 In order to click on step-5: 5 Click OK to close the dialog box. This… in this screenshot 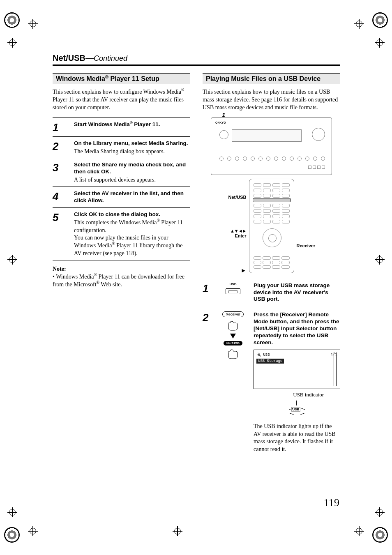, I will do `click(122, 234)`.